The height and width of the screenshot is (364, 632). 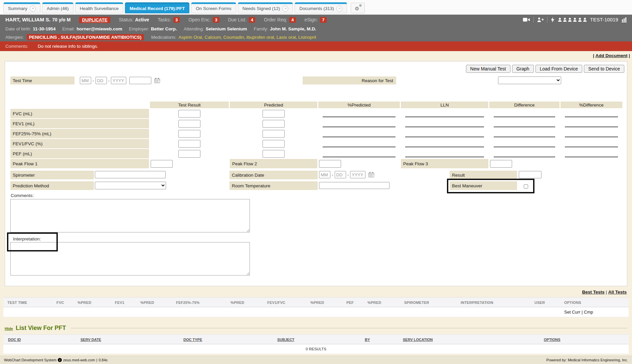 What do you see at coordinates (594, 55) in the screenshot?
I see `pipe: |` at bounding box center [594, 55].